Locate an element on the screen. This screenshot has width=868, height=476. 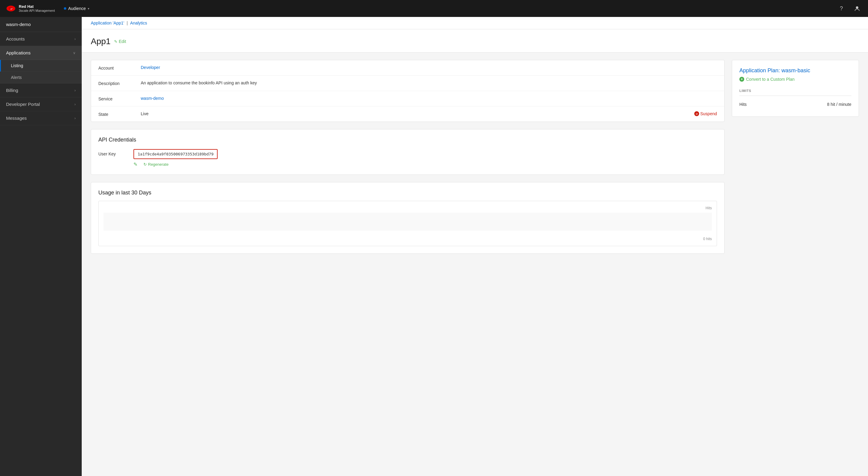
audience-chevron-icon: ▾ is located at coordinates (88, 9).